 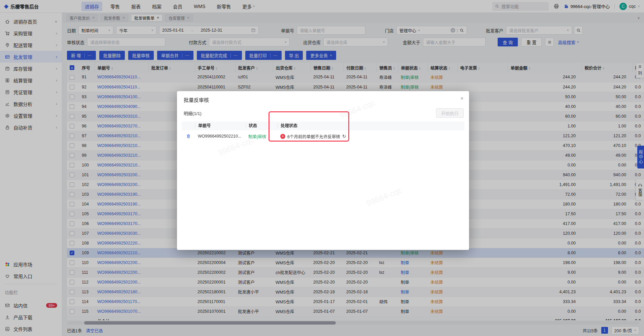 I want to click on remove-item-icon, so click(x=188, y=136).